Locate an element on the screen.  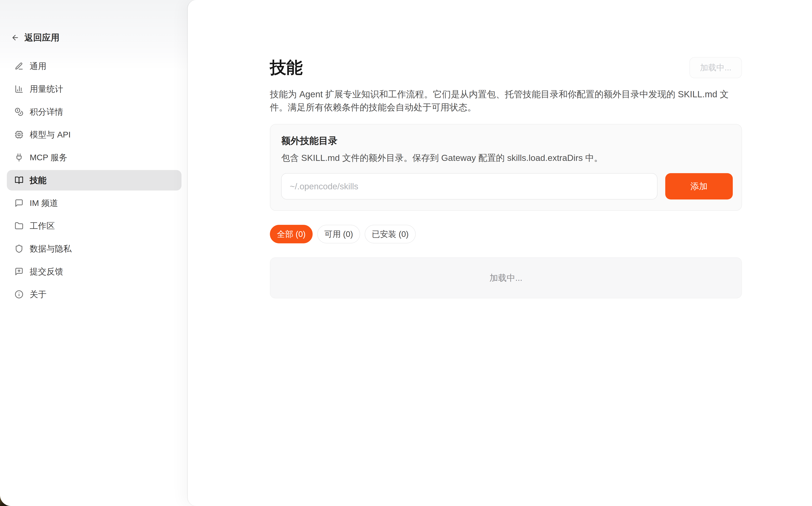
directory-input is located at coordinates (469, 186).